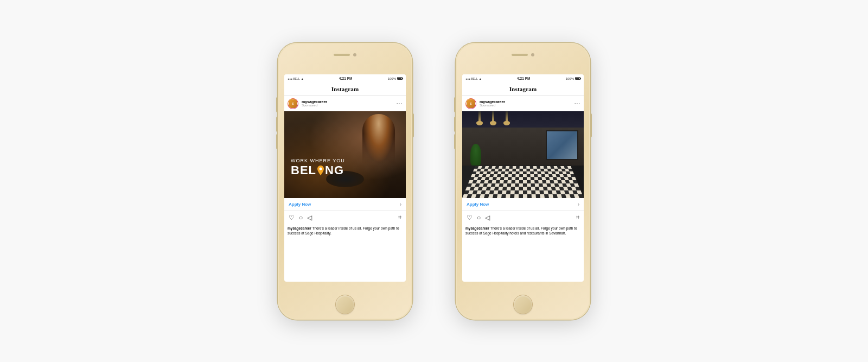 This screenshot has height=362, width=868. Describe the element at coordinates (345, 178) in the screenshot. I see `phone-screen-1: ●●● BELL ▲ 4:21 PM 100% Instagram S` at that location.